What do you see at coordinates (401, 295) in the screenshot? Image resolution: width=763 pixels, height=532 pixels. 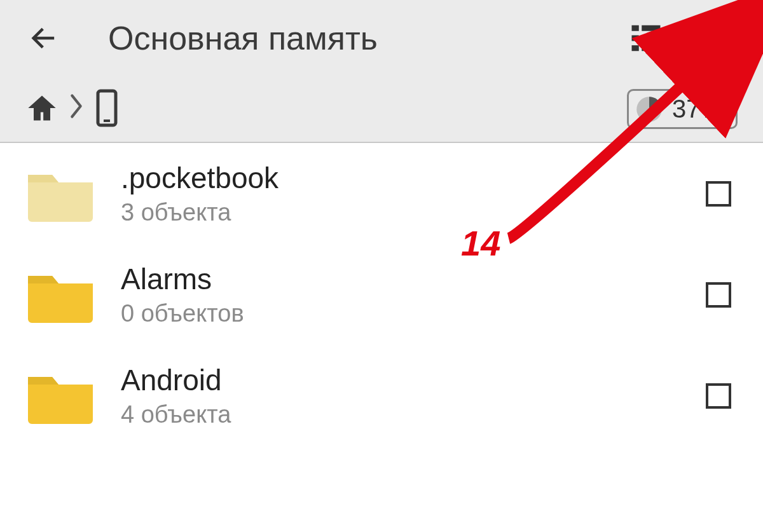 I see `folder-text: Alarms 0 объектов` at bounding box center [401, 295].